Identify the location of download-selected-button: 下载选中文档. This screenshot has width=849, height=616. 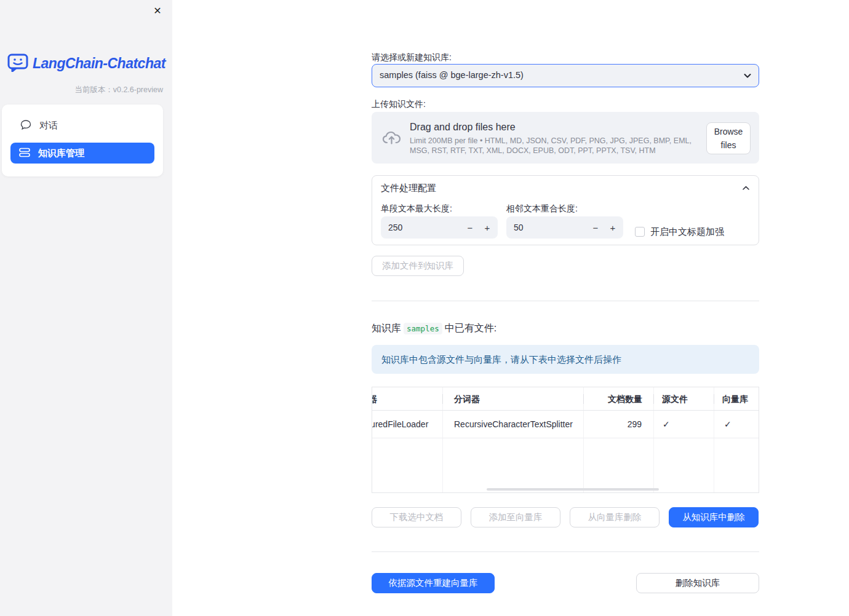
(417, 518).